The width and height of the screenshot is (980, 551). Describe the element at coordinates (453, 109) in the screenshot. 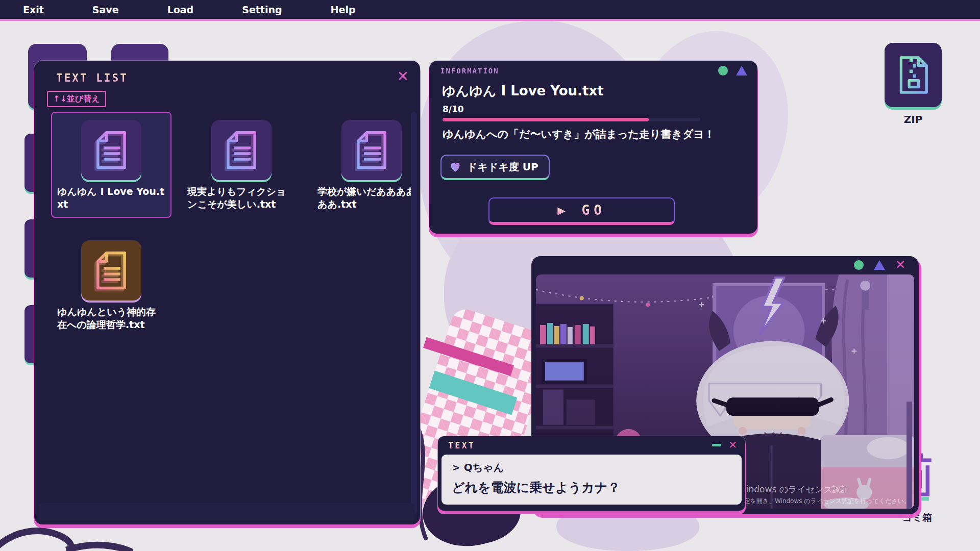

I see `rating-label: 8/10` at that location.